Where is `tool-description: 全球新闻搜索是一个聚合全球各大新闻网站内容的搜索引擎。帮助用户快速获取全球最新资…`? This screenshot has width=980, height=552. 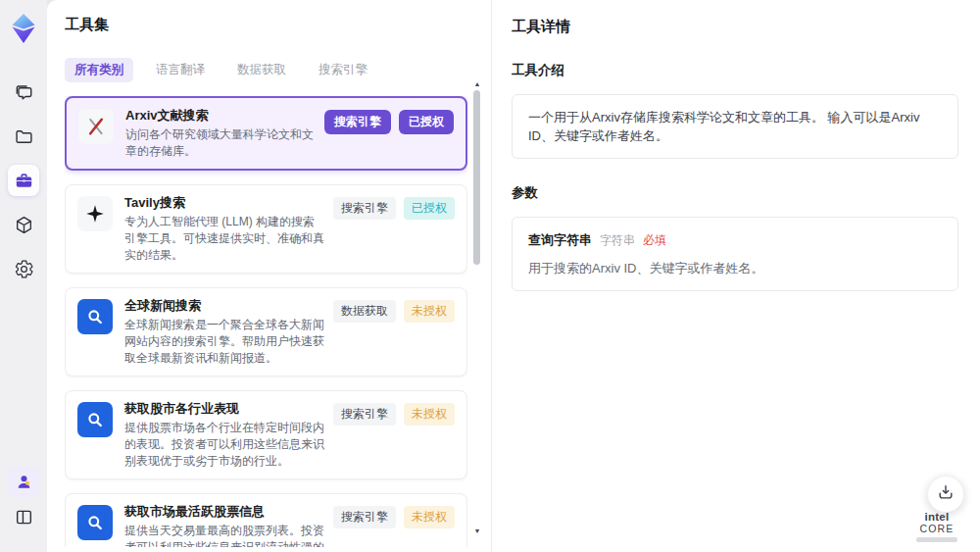 tool-description: 全球新闻搜索是一个聚合全球各大新闻网站内容的搜索引擎。帮助用户快速获取全球最新资… is located at coordinates (225, 341).